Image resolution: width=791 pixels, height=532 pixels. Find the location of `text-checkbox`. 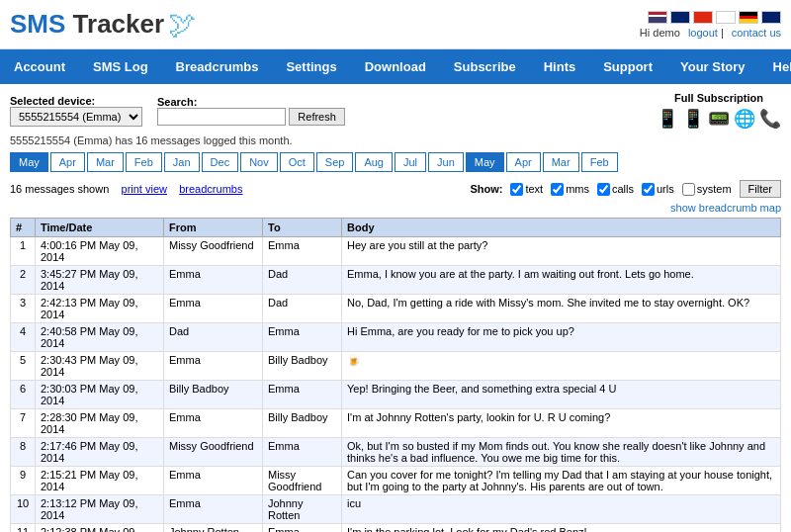

text-checkbox is located at coordinates (516, 190).